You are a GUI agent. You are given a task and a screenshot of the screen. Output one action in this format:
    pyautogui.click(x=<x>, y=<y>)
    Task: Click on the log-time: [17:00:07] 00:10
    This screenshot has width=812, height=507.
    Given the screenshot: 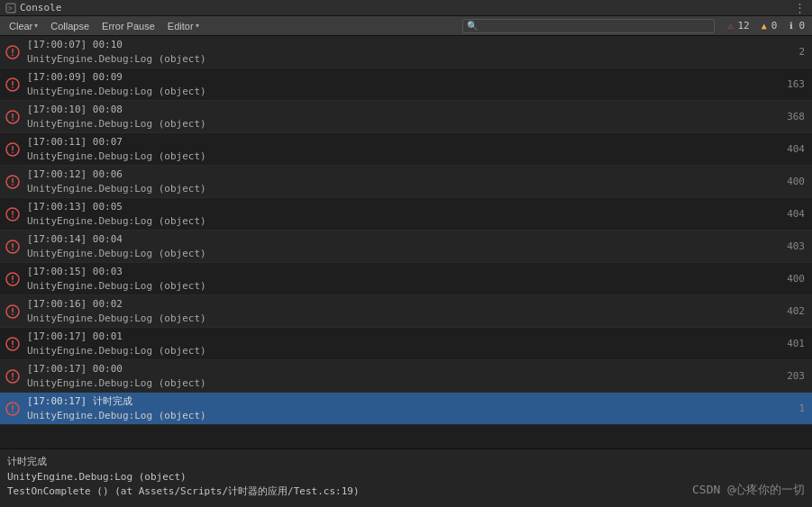 What is the action you would take?
    pyautogui.click(x=404, y=45)
    